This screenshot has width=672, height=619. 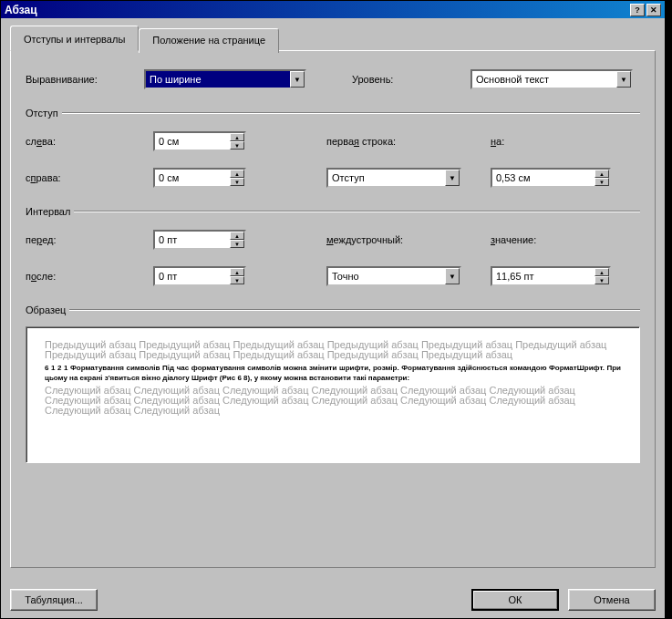 I want to click on tab-line-page-breaks: Положение на странице, so click(x=209, y=40).